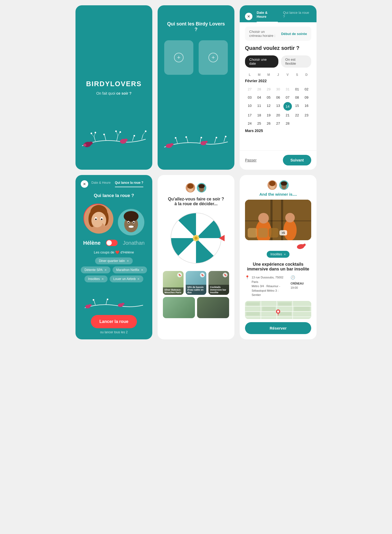 This screenshot has width=392, height=534. Describe the element at coordinates (259, 98) in the screenshot. I see `cal-cell: 04` at that location.